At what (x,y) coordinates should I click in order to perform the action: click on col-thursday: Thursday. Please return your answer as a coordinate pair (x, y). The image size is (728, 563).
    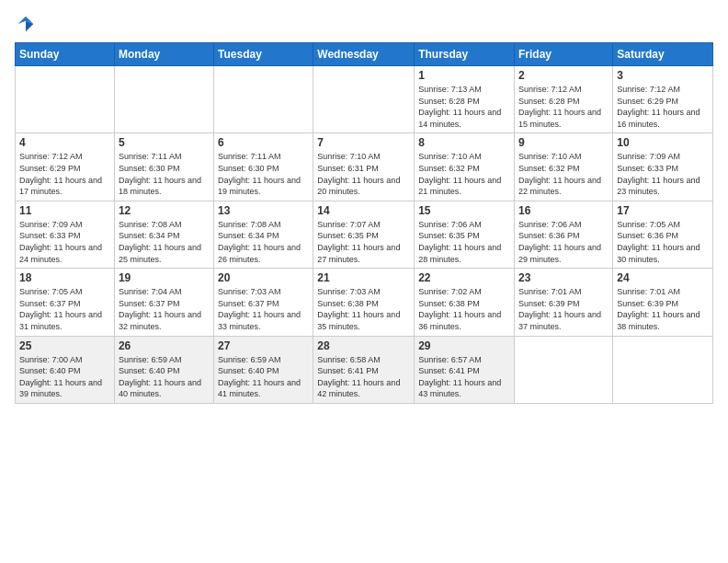
    Looking at the image, I should click on (465, 55).